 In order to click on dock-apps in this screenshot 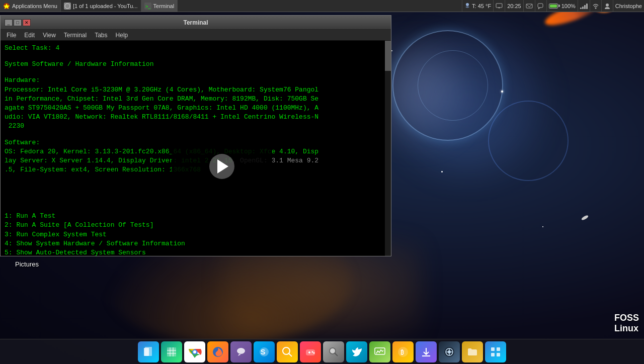, I will do `click(496, 352)`.